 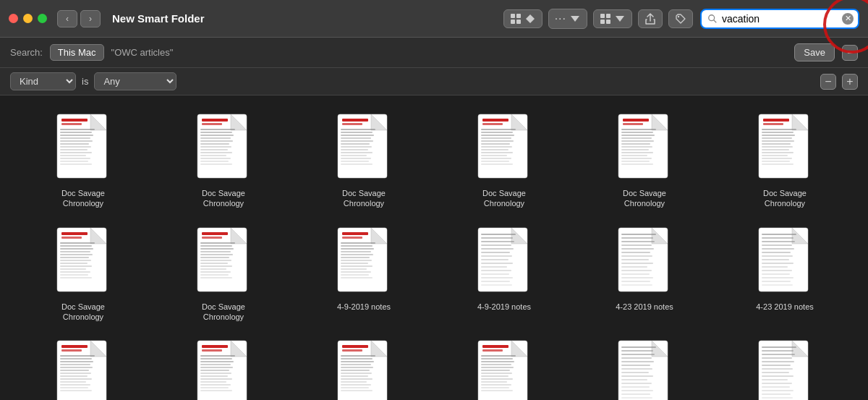 I want to click on file-name: 4-9-2019 notes, so click(x=364, y=307).